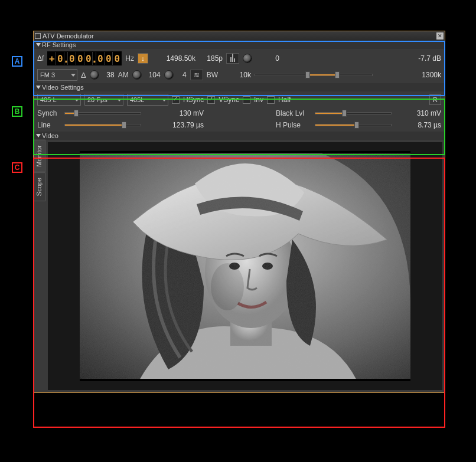 The height and width of the screenshot is (462, 476). I want to click on squelch-value: 0, so click(268, 58).